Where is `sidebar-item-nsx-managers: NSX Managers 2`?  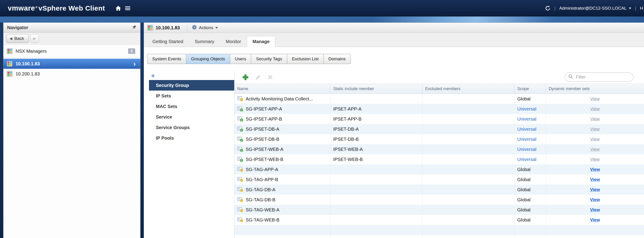
sidebar-item-nsx-managers: NSX Managers 2 is located at coordinates (72, 51).